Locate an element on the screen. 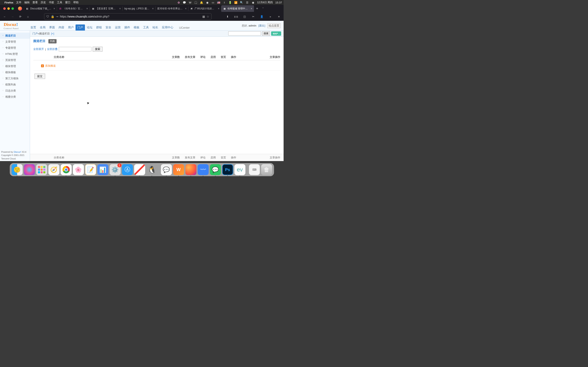 The image size is (588, 367). address-bar: 🛡 🔒 ⊸ https://www.chuanqilc.com/admin.ph… is located at coordinates (128, 17).